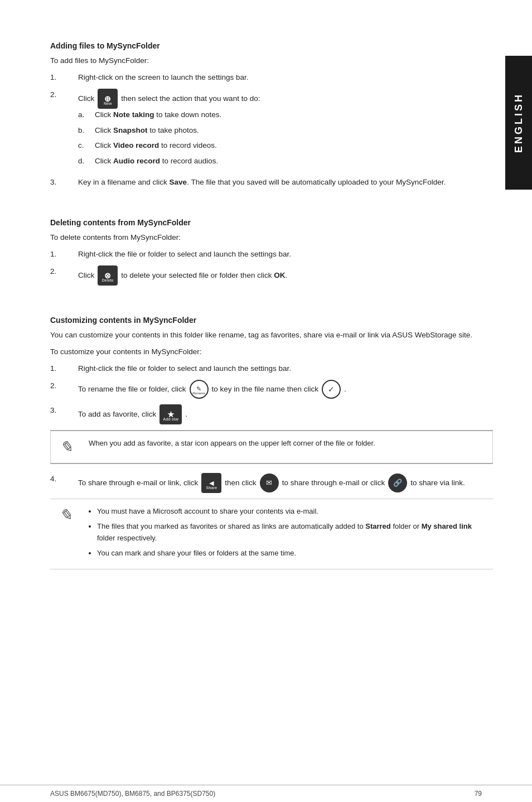 The height and width of the screenshot is (802, 532). What do you see at coordinates (286, 483) in the screenshot?
I see `step-inline-row: To share through e-mail or link, click ◄…` at bounding box center [286, 483].